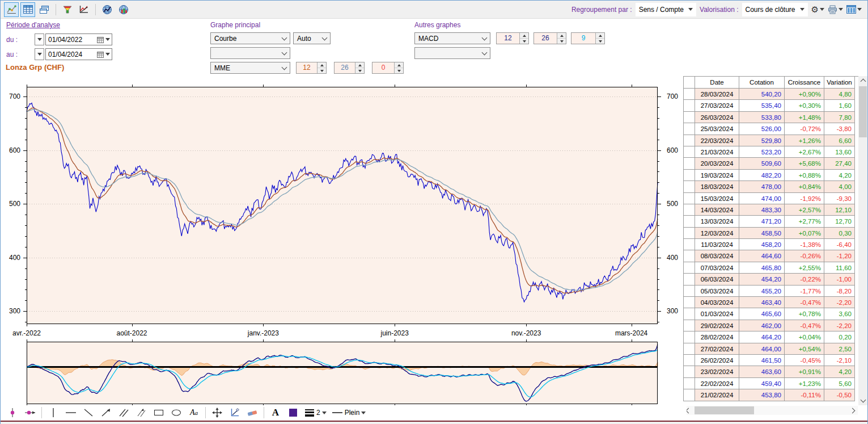 This screenshot has width=868, height=424. I want to click on cell-variation: -1,20, so click(840, 256).